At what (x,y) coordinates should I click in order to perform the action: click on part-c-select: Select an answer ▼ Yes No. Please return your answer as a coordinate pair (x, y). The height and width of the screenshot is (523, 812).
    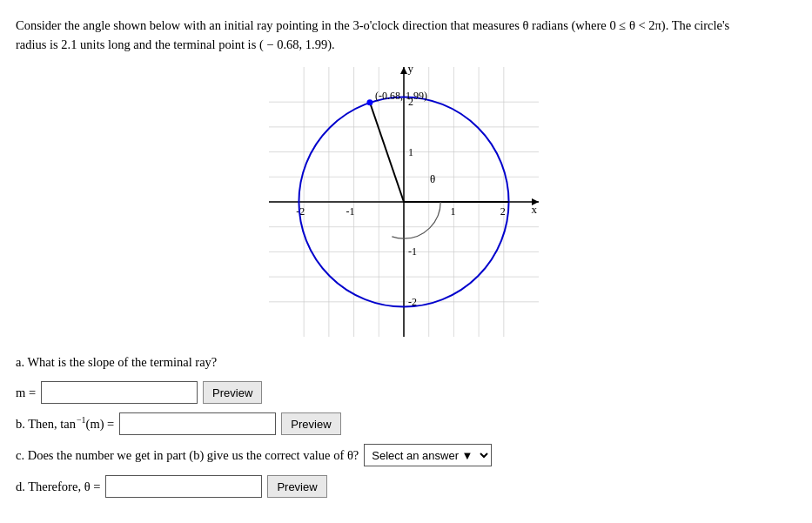
    Looking at the image, I should click on (428, 455).